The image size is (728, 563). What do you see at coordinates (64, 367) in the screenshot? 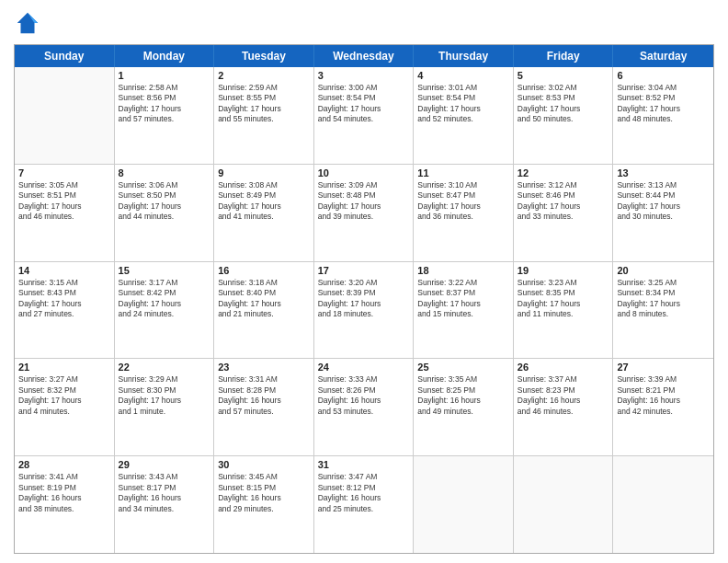
I see `day-number: 21` at bounding box center [64, 367].